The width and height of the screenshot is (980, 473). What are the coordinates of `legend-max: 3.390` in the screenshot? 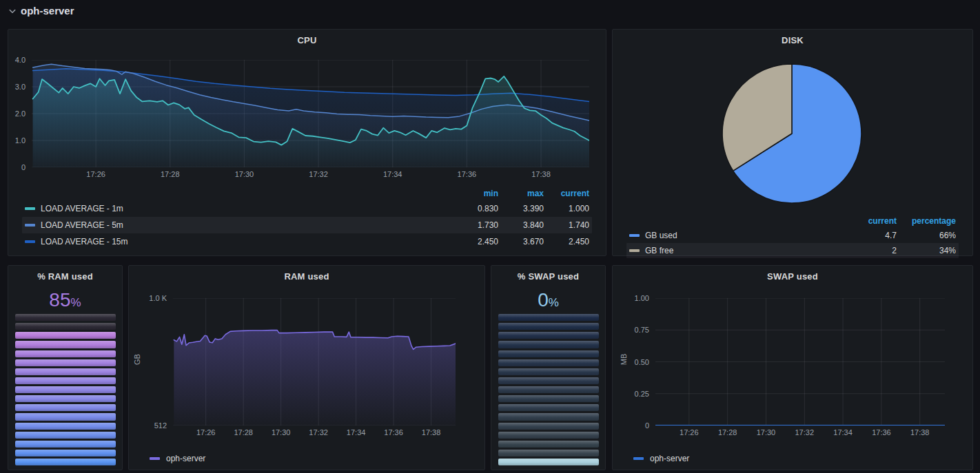 It's located at (521, 209).